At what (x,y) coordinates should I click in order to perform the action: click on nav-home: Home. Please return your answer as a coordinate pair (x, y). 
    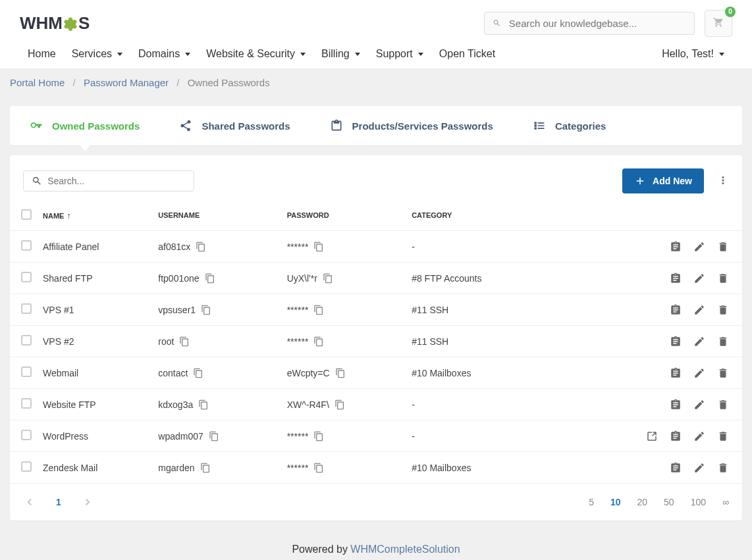
    Looking at the image, I should click on (42, 54).